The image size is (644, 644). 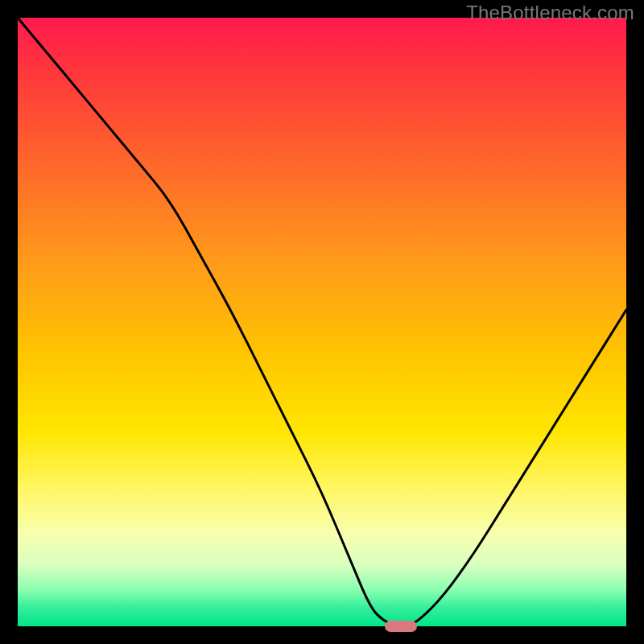 What do you see at coordinates (401, 626) in the screenshot?
I see `optimal-marker` at bounding box center [401, 626].